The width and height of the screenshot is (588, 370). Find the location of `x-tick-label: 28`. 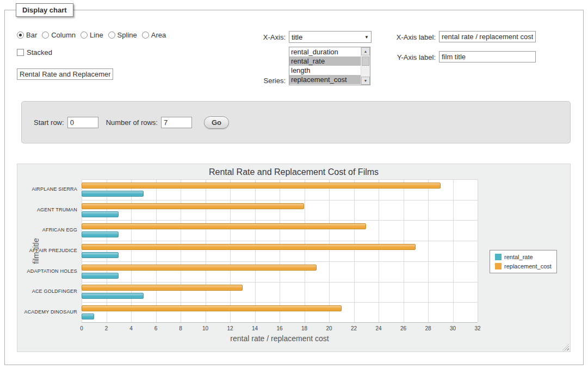

x-tick-label: 28 is located at coordinates (428, 328).